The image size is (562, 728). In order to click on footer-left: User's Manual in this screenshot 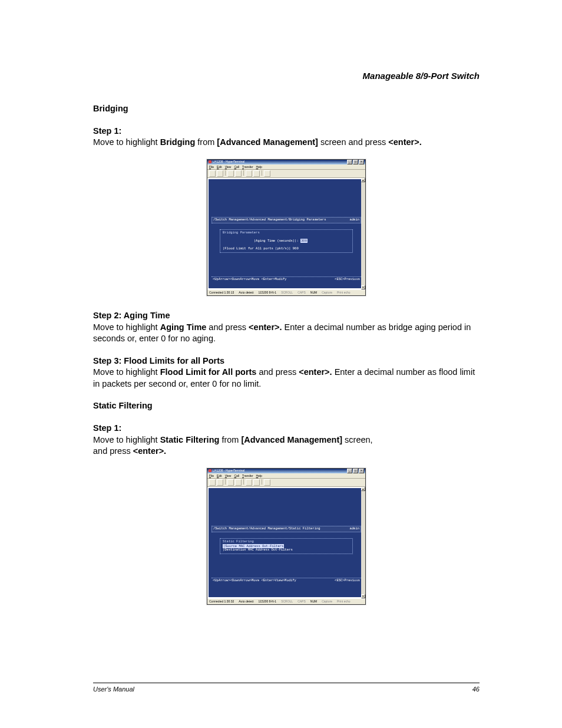, I will do `click(114, 689)`.